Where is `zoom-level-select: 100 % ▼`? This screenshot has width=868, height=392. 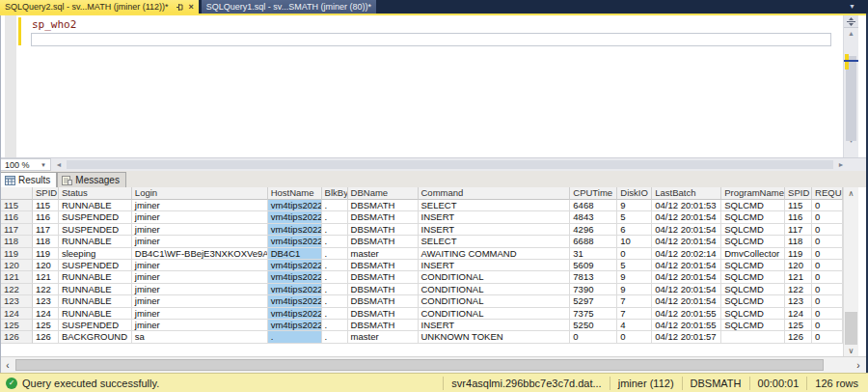 zoom-level-select: 100 % ▼ is located at coordinates (25, 164).